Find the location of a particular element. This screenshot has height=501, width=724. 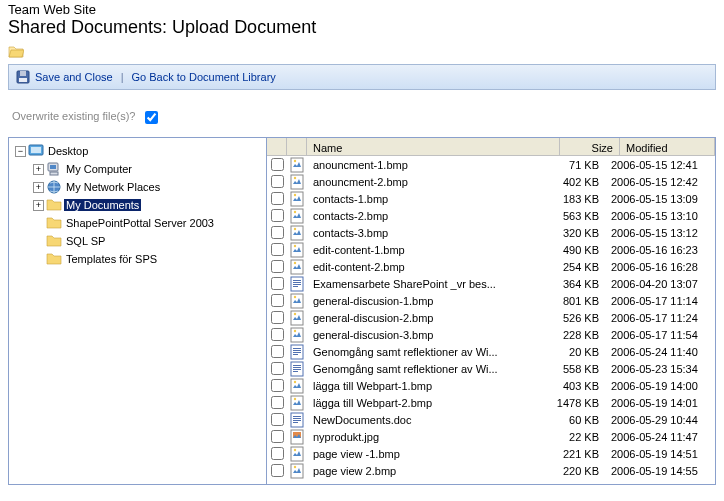

file-row: contacts-3.bmp320 KB2006-05-15 13:12 is located at coordinates (491, 232).